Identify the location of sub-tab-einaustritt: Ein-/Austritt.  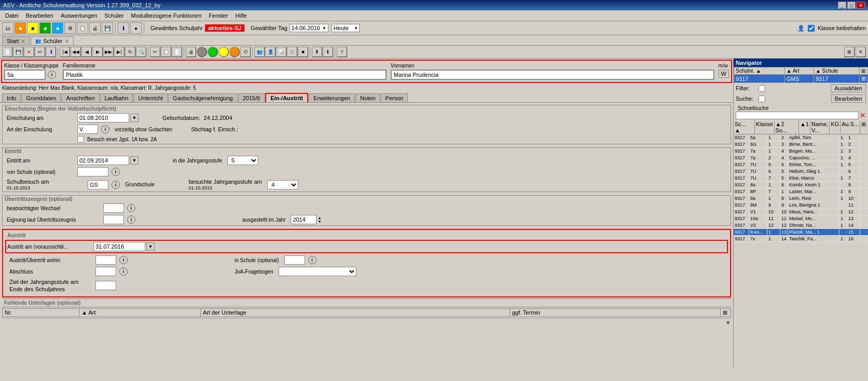
(286, 98).